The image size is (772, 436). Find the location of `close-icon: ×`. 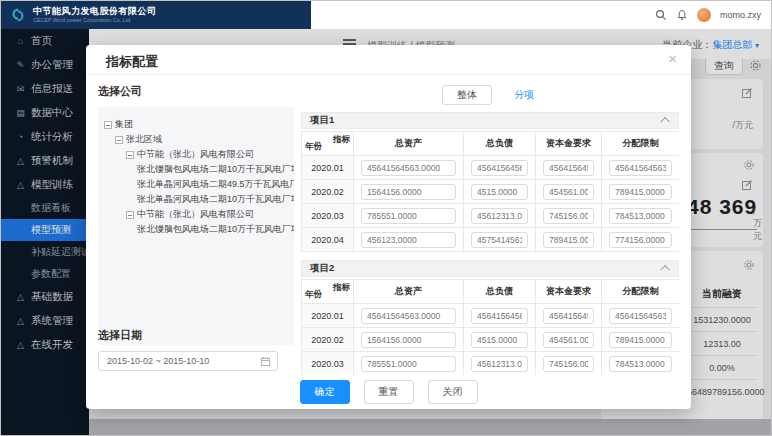

close-icon: × is located at coordinates (672, 58).